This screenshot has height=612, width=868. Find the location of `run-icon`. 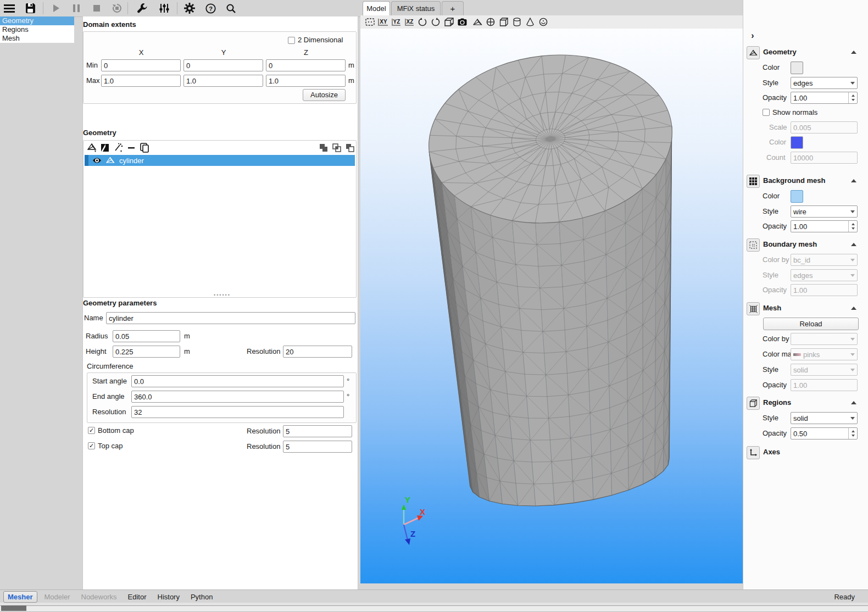

run-icon is located at coordinates (56, 8).